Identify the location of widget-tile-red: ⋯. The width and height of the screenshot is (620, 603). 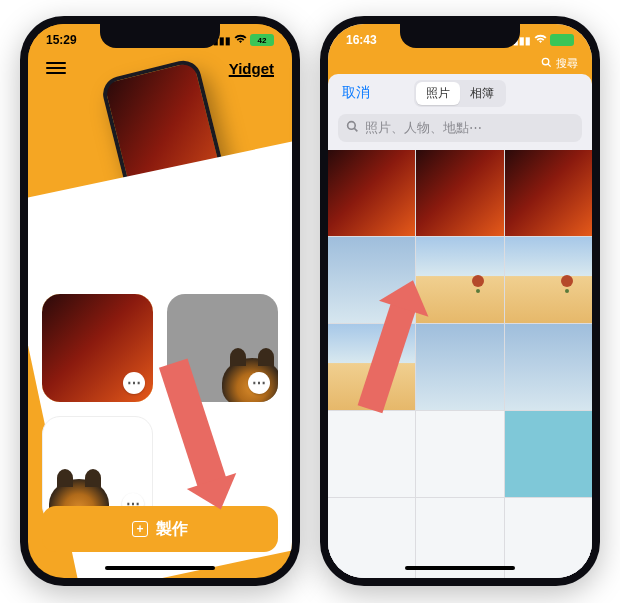
(98, 348).